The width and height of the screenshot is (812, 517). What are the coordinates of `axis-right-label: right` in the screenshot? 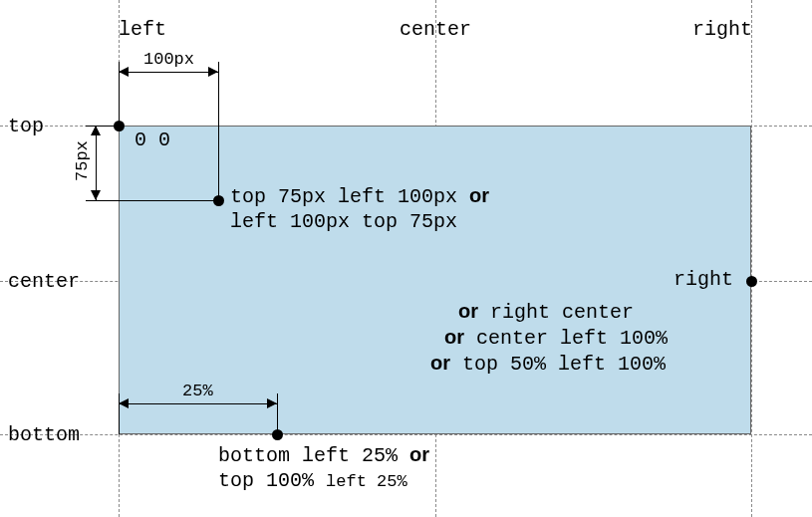 It's located at (722, 30).